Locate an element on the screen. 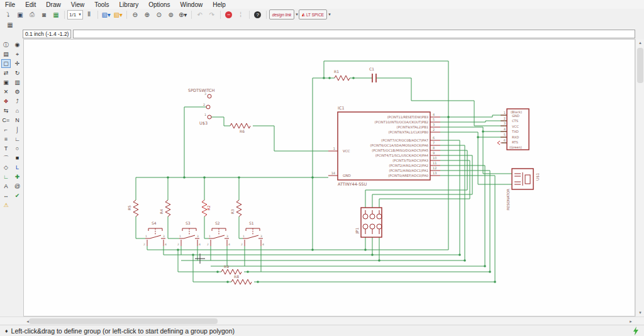 This screenshot has height=336, width=644. menu-help: Help is located at coordinates (219, 5).